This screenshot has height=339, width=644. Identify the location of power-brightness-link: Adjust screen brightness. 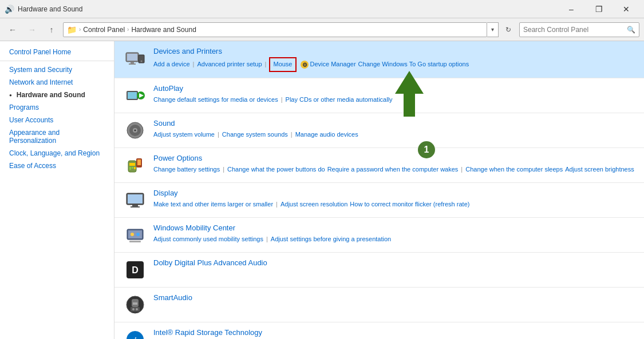
(599, 170).